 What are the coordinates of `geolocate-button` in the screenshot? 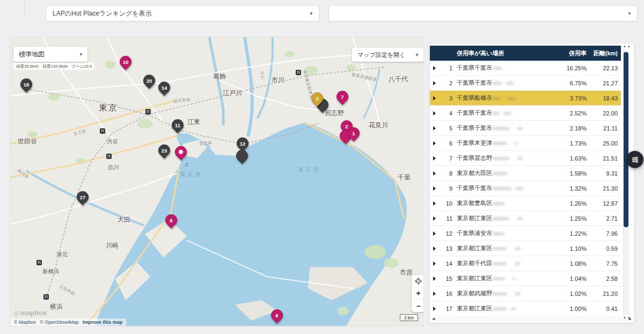 It's located at (418, 281).